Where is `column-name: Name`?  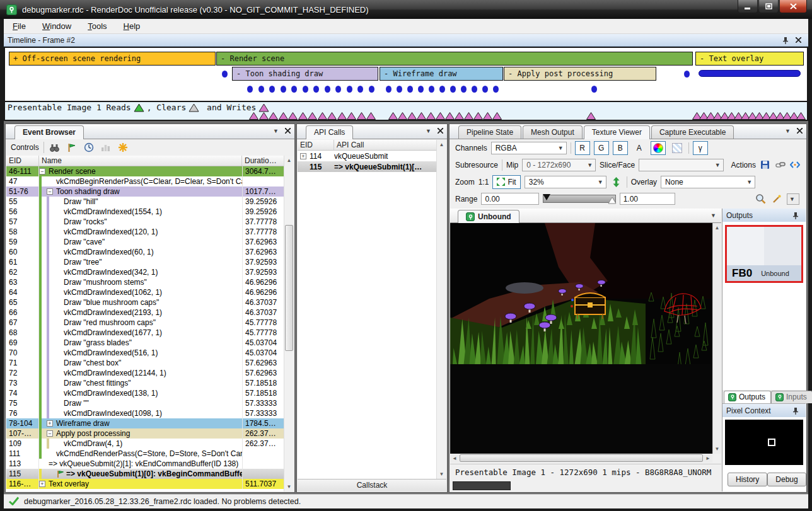 column-name: Name is located at coordinates (141, 161).